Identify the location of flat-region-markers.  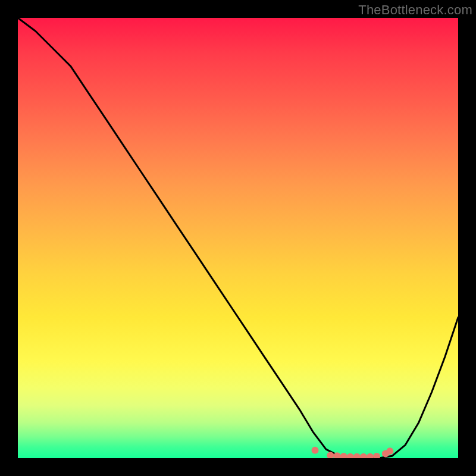
(353, 452).